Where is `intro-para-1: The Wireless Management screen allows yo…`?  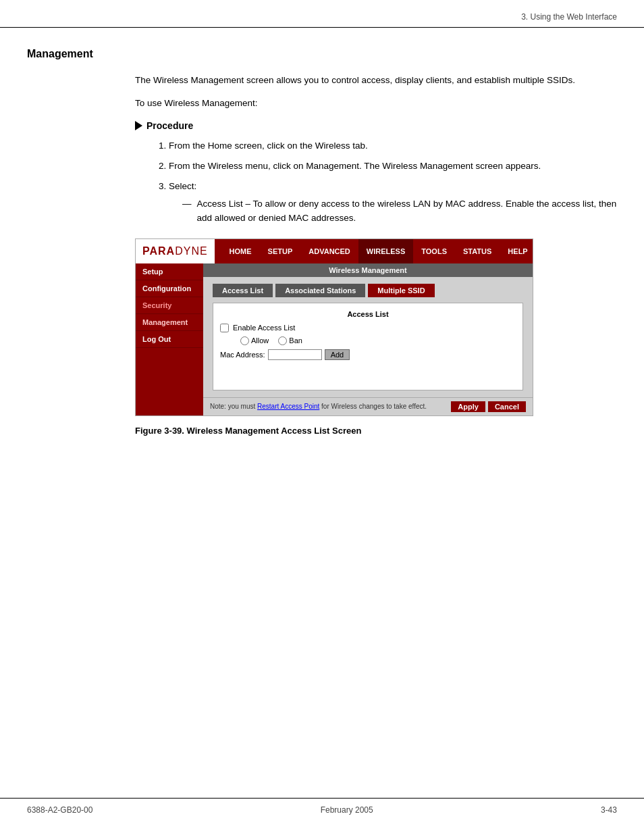 intro-para-1: The Wireless Management screen allows yo… is located at coordinates (376, 80).